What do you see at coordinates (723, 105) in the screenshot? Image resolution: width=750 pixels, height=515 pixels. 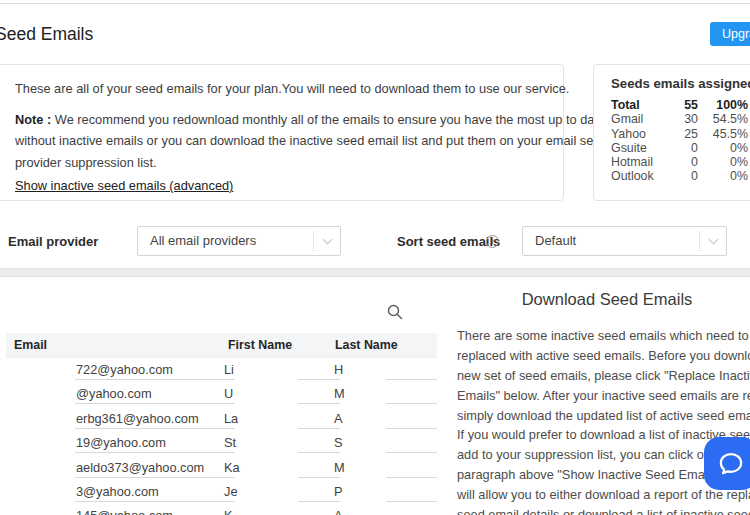 I see `provider-percent: 100%` at bounding box center [723, 105].